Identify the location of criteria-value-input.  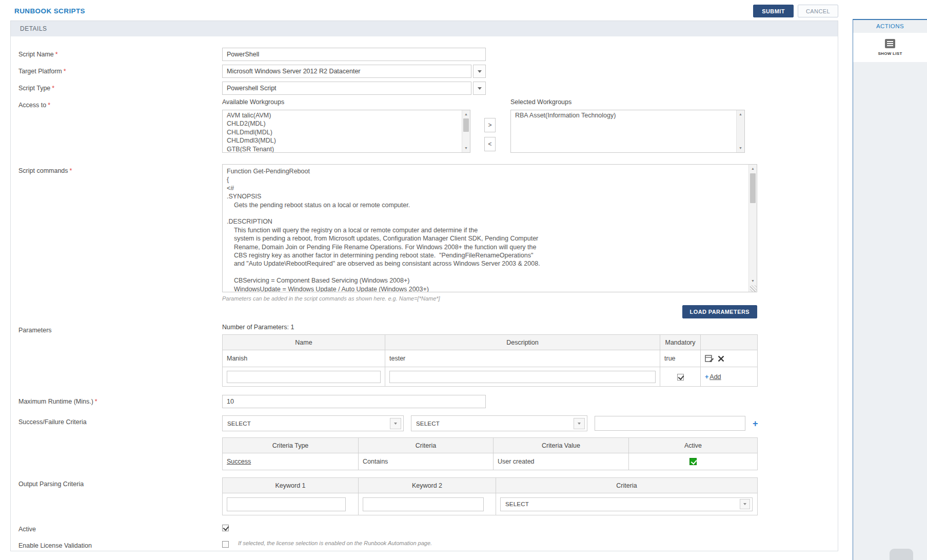
(670, 424).